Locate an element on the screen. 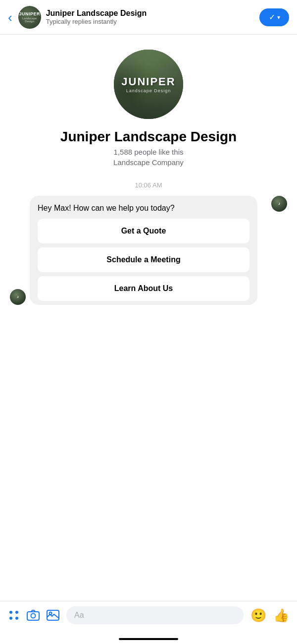  quick-reply-get-a-quote: Get a Quote is located at coordinates (144, 231).